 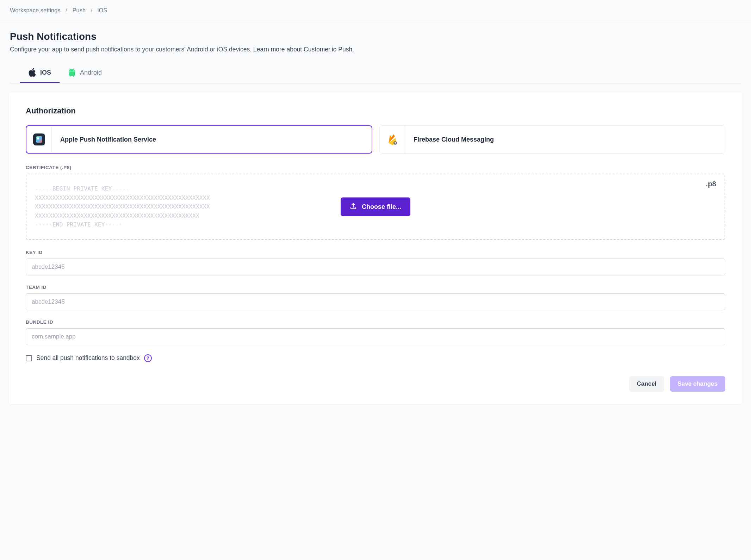 I want to click on android-icon, so click(x=72, y=73).